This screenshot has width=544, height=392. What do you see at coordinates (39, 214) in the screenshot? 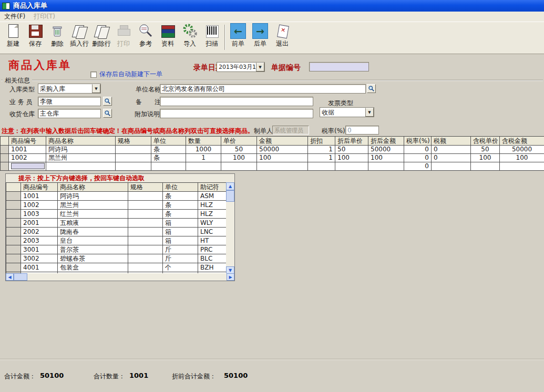
I see `cell: 1003` at bounding box center [39, 214].